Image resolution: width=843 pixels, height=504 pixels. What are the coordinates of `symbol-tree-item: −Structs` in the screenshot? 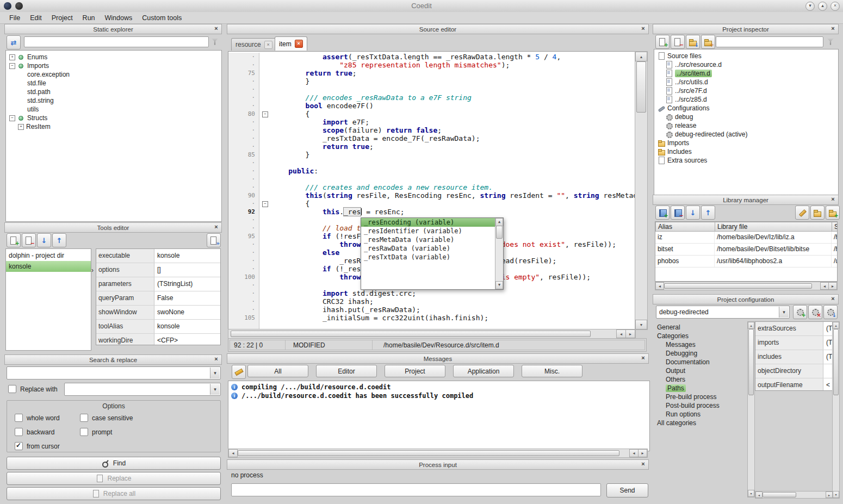 It's located at (114, 118).